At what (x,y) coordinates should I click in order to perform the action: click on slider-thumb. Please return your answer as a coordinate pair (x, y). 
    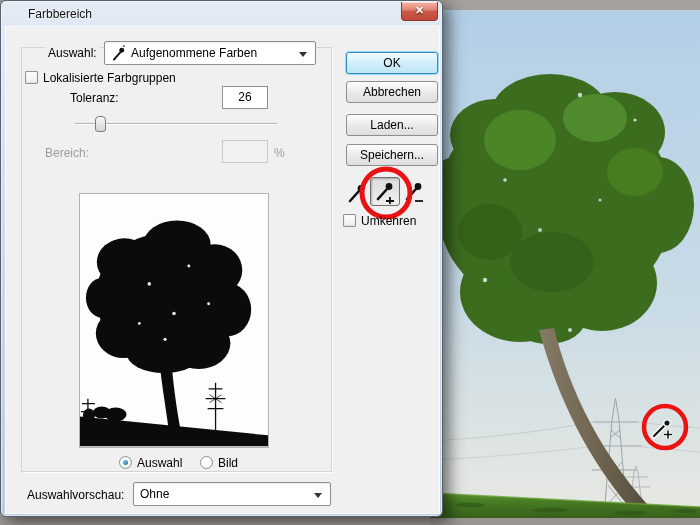
    Looking at the image, I should click on (100, 124).